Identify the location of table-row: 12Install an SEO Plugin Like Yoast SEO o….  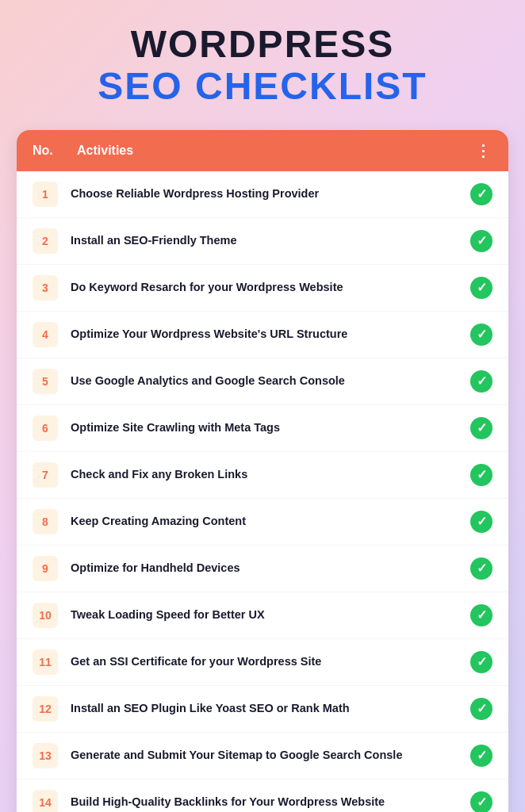
(262, 709).